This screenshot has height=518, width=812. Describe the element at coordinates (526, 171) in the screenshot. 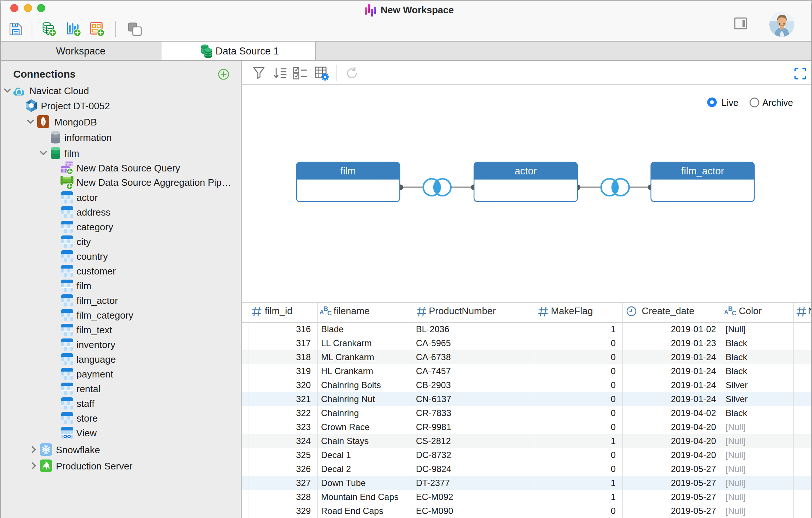

I see `svg-text: actor` at that location.